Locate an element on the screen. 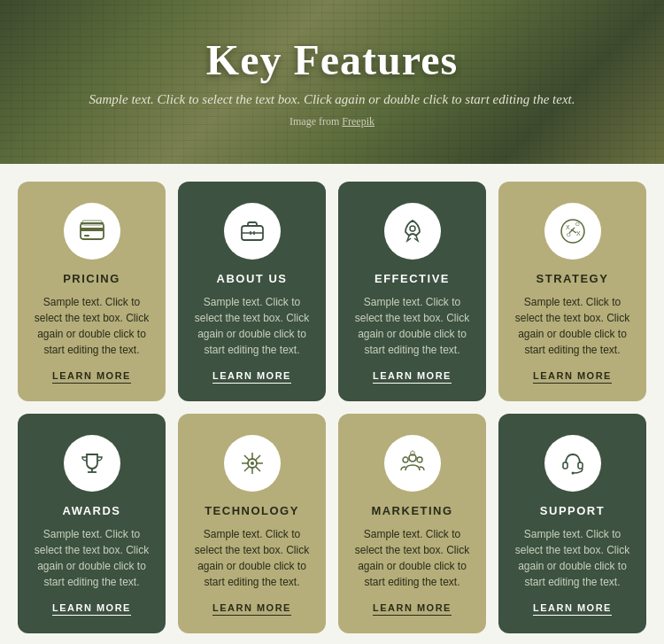 The width and height of the screenshot is (664, 644). card-support: SUPPORT Sample text. Click to select the… is located at coordinates (572, 524).